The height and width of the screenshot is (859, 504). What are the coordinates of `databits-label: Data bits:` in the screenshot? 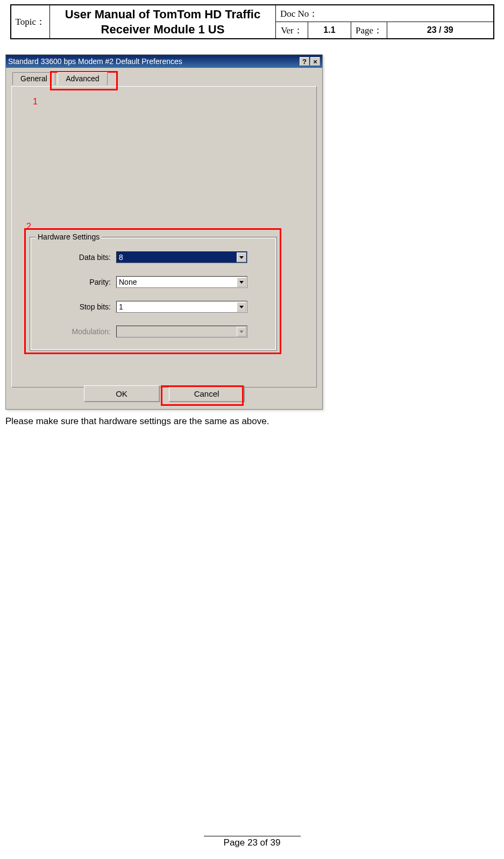 It's located at (73, 257).